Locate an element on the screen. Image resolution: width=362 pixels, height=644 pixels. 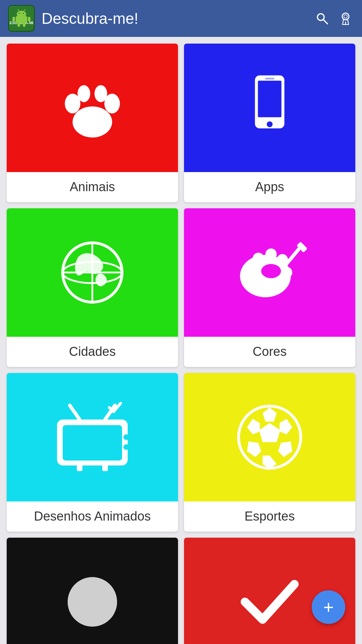
esportes-label: Esportes is located at coordinates (269, 517).